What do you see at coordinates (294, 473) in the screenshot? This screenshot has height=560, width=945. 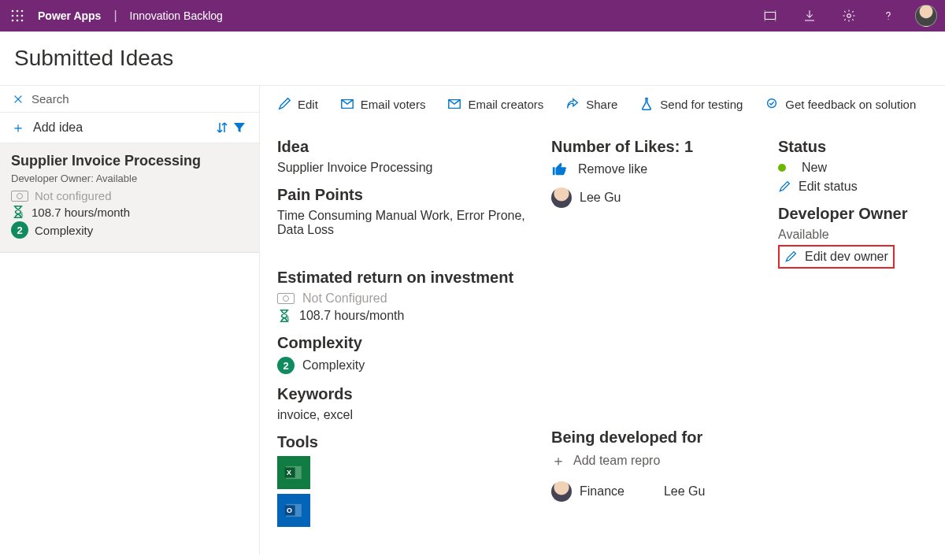 I see `tool-excel-icon: X` at bounding box center [294, 473].